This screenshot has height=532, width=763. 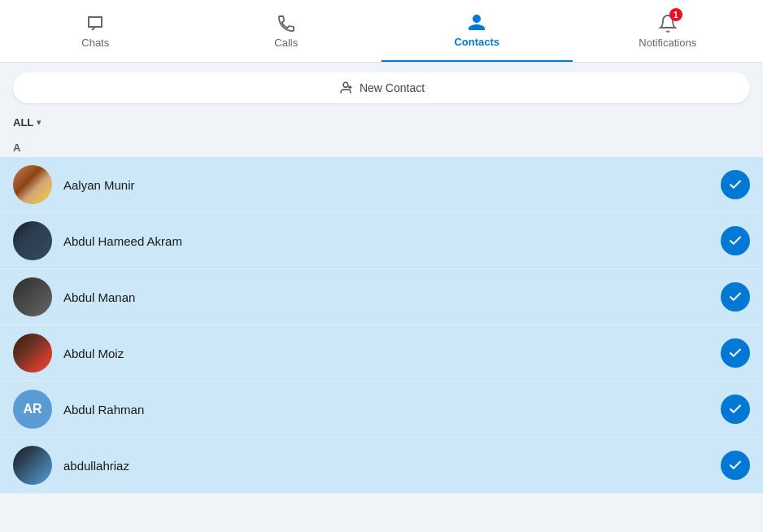 I want to click on contact-name: Abdul Rahman, so click(x=392, y=410).